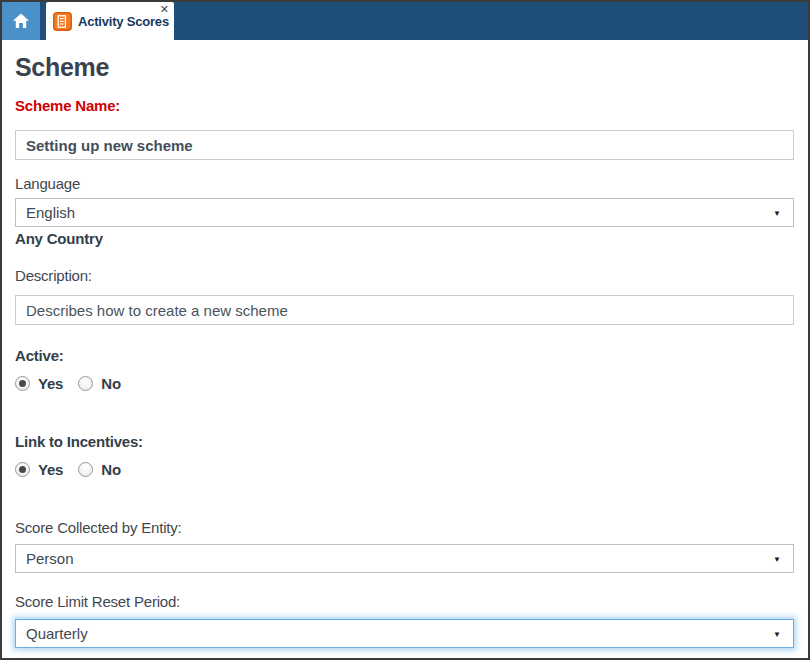 This screenshot has height=660, width=810. What do you see at coordinates (21, 21) in the screenshot?
I see `home-button` at bounding box center [21, 21].